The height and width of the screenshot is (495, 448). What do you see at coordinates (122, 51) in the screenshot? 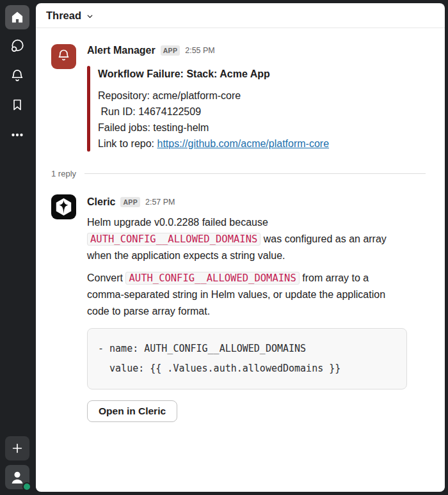
I see `sender-name: Alert Manager` at bounding box center [122, 51].